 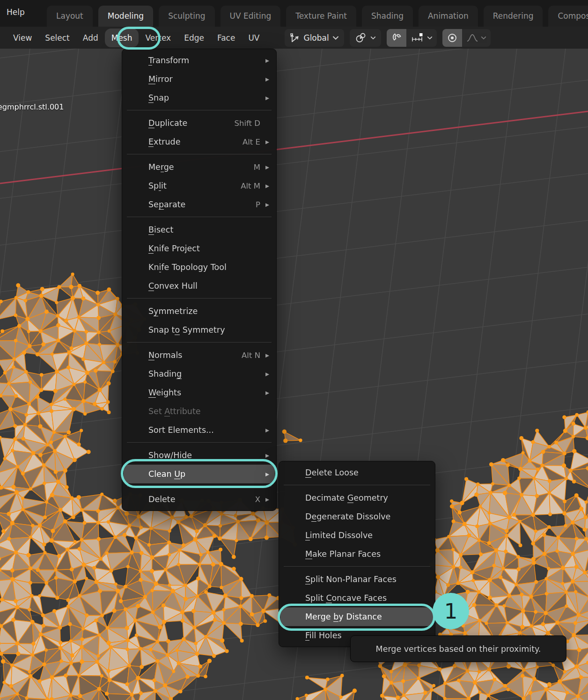 I want to click on menu-item-label: Bisect, so click(x=161, y=230).